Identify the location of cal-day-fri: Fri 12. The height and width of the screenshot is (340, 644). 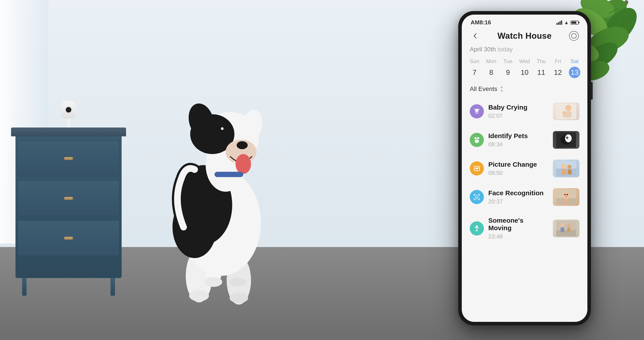
(558, 68).